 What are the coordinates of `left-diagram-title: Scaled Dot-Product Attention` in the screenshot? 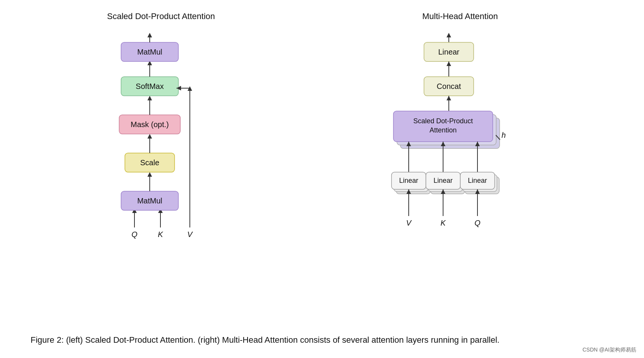 It's located at (161, 16).